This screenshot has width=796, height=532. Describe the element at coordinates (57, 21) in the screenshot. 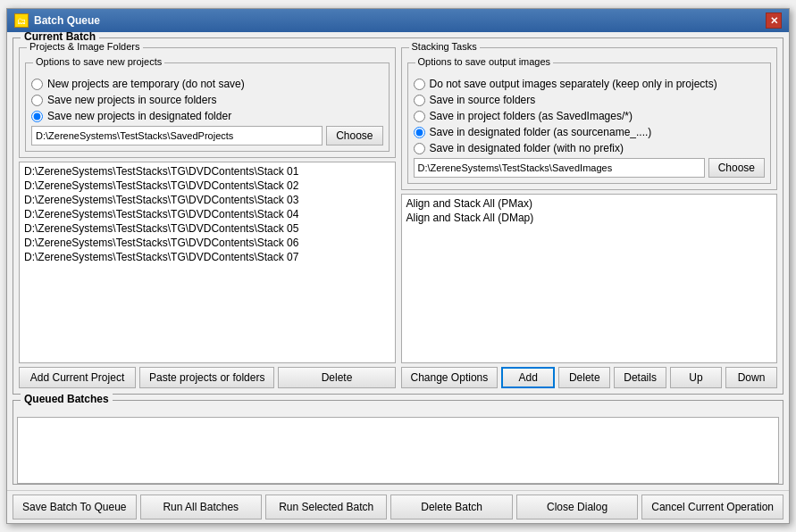

I see `title-bar-left: 🗂 Batch Queue` at that location.